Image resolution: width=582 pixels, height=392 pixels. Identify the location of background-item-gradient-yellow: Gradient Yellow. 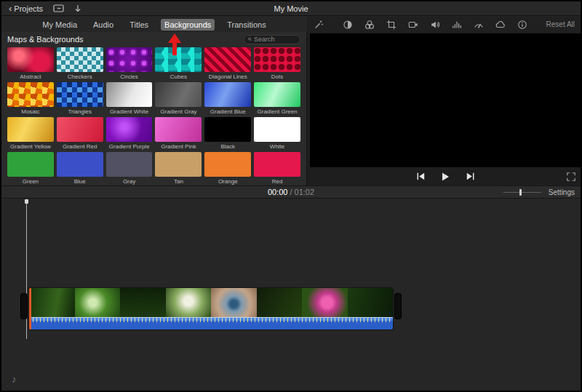
(31, 134).